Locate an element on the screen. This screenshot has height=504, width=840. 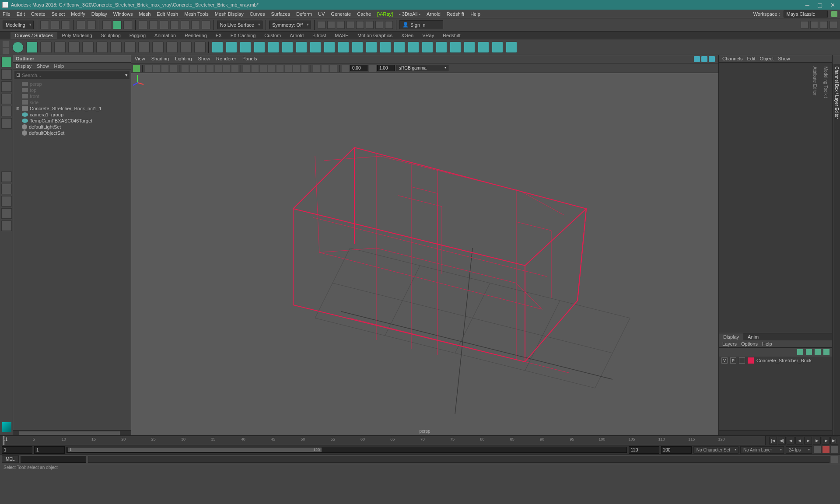
outliner-item-concrete: ⊞Concrete_Stretcher_Brick_ncl1_1 is located at coordinates (72, 108).